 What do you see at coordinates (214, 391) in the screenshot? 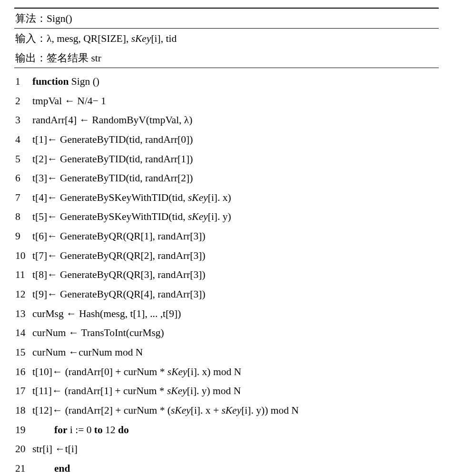
I see `seg: [i]. y) mod N` at bounding box center [214, 391].